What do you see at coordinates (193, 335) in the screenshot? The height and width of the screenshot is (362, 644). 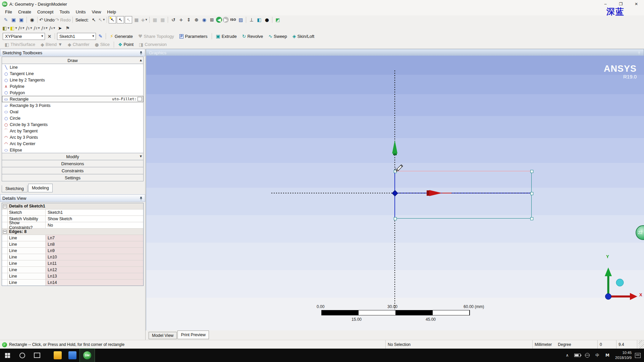 I see `tab-print-preview: Print Preview` at bounding box center [193, 335].